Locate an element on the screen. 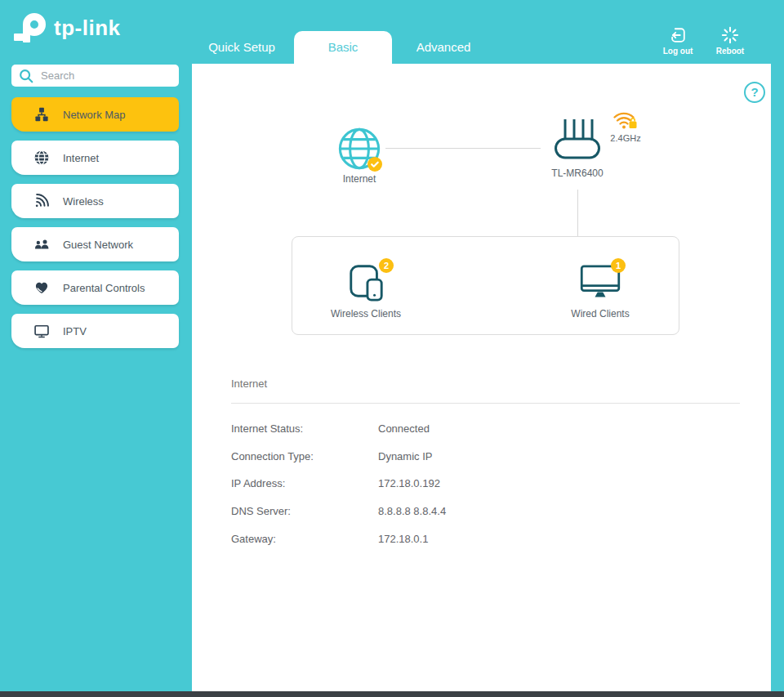 Image resolution: width=784 pixels, height=697 pixels. wireless-clients-count-badge: 2 is located at coordinates (386, 266).